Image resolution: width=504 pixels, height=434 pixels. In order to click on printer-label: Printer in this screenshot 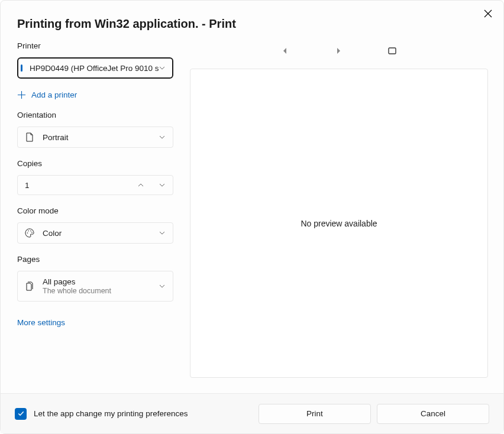, I will do `click(95, 46)`.